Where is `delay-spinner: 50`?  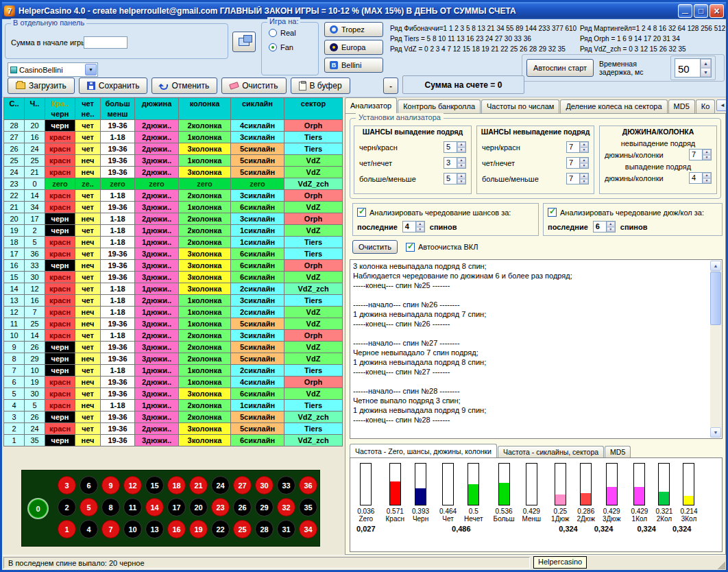 delay-spinner: 50 is located at coordinates (693, 68).